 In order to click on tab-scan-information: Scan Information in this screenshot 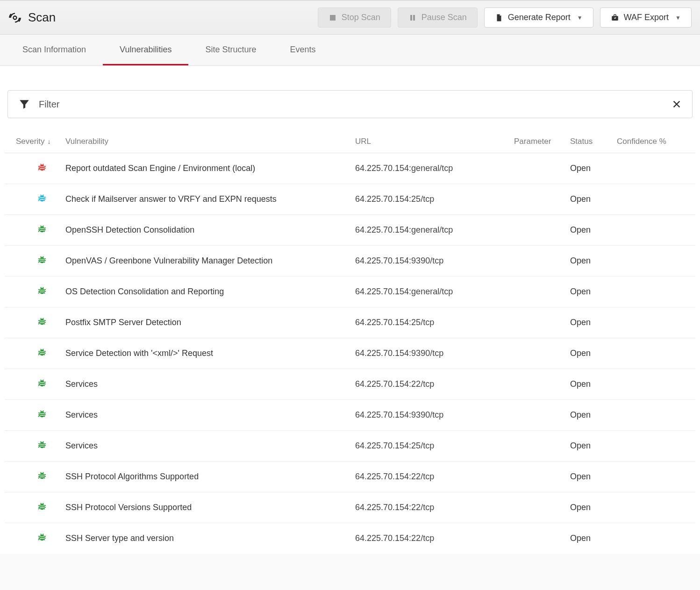, I will do `click(54, 50)`.